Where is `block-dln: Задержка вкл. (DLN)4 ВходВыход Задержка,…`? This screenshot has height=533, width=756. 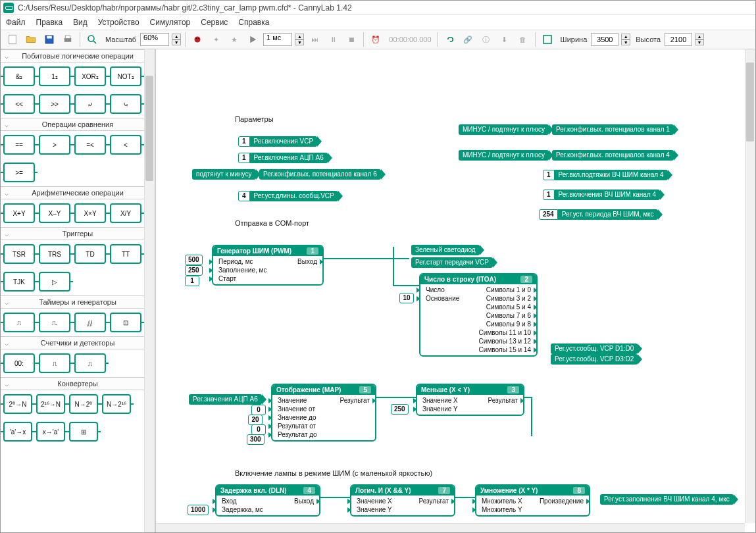
block-dln: Задержка вкл. (DLN)4 ВходВыход Задержка,… is located at coordinates (268, 500).